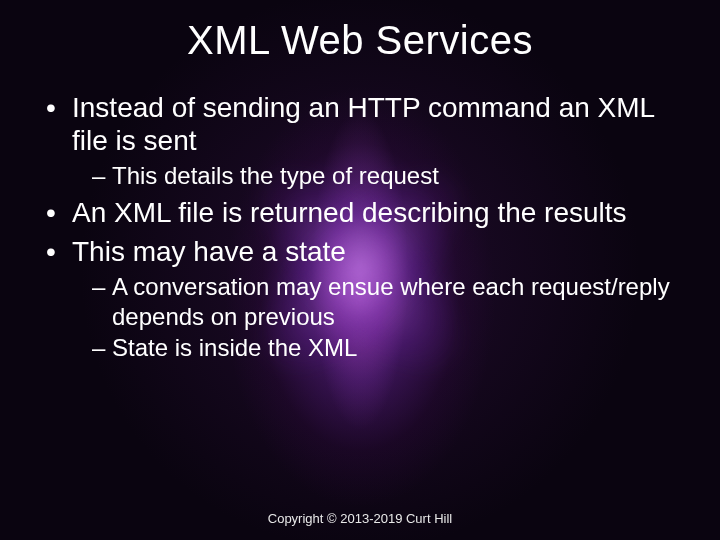 The image size is (720, 540). I want to click on list-item-text: An XML file is returned describing the r…, so click(350, 212).